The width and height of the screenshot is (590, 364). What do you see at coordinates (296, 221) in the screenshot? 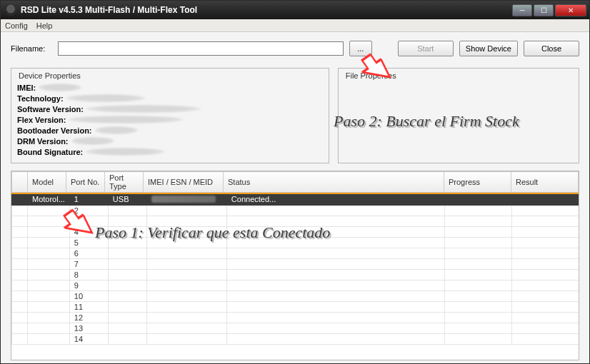
I see `table-row: 3` at bounding box center [296, 221].